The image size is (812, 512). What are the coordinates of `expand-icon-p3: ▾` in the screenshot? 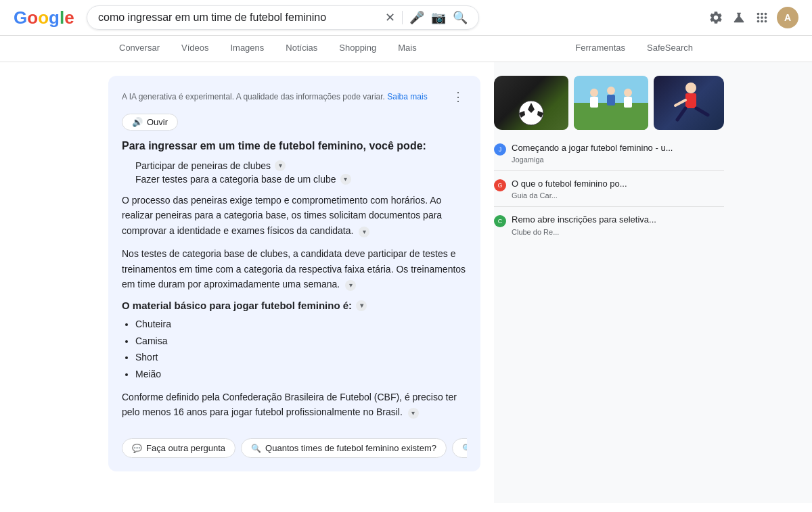 It's located at (413, 413).